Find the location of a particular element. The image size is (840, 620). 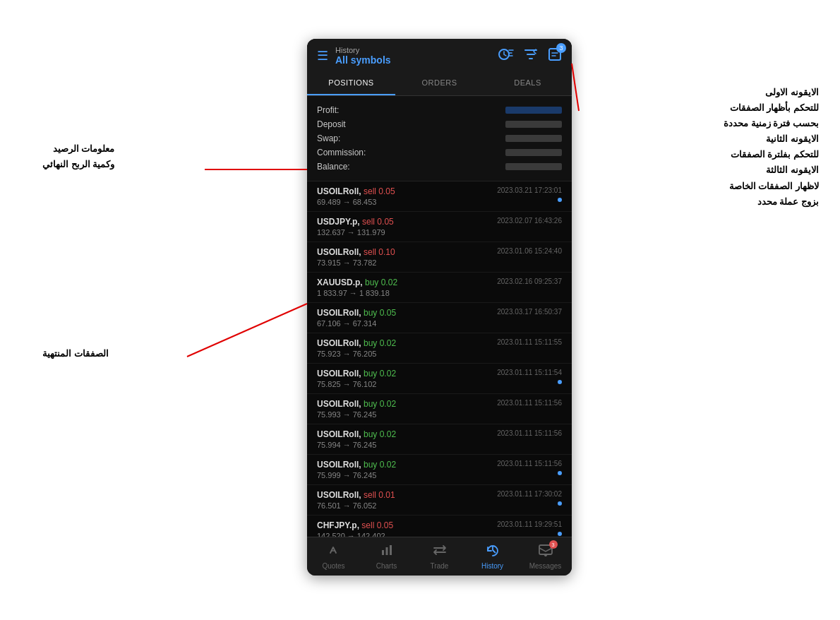

deal-item: USDJPY.p, sell 0.05 132.637 → 131.979 20… is located at coordinates (439, 227).